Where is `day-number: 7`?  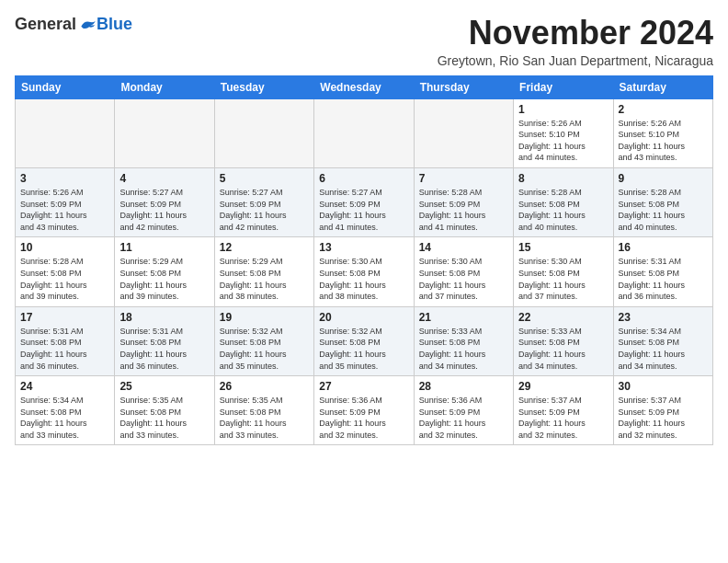
day-number: 7 is located at coordinates (463, 178).